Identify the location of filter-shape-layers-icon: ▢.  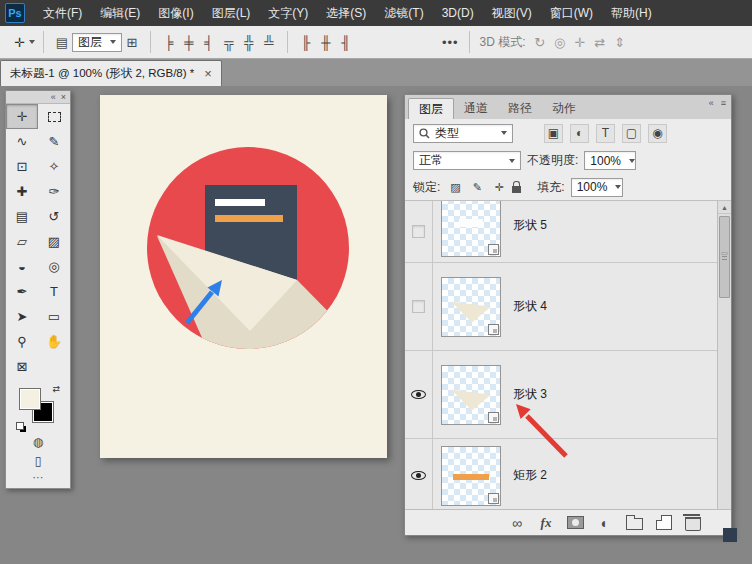
(632, 134).